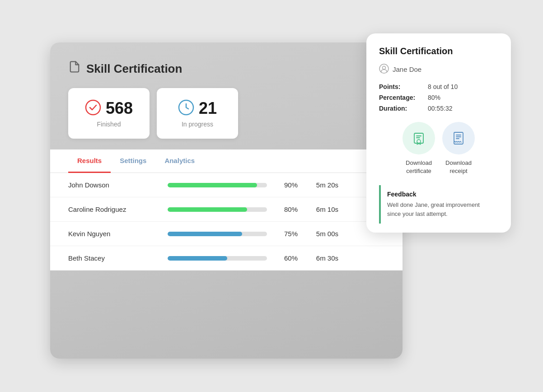 This screenshot has width=543, height=392. What do you see at coordinates (287, 258) in the screenshot?
I see `result-percent: 60%` at bounding box center [287, 258].